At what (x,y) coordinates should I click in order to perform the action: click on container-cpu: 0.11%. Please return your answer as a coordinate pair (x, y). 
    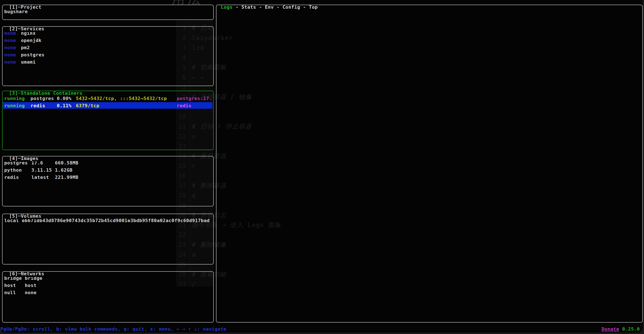
    Looking at the image, I should click on (64, 106).